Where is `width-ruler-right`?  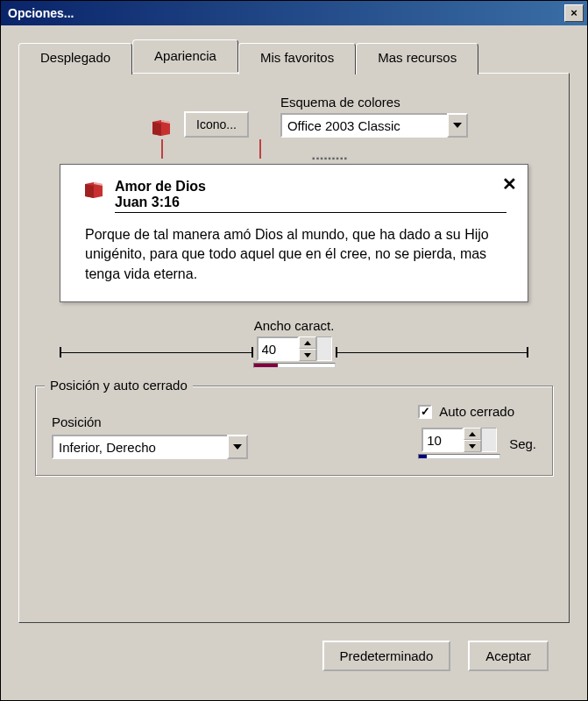
width-ruler-right is located at coordinates (433, 352).